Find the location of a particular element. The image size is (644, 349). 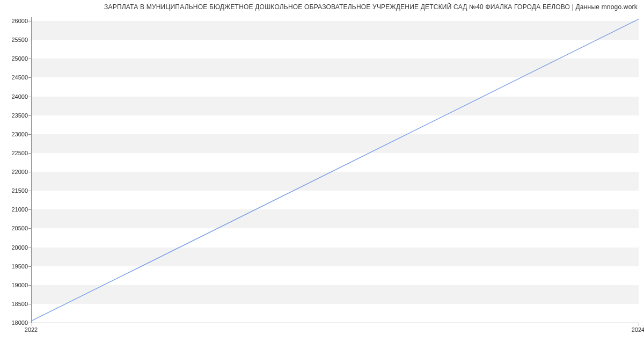

y-tick-label: 19500 is located at coordinates (19, 266).